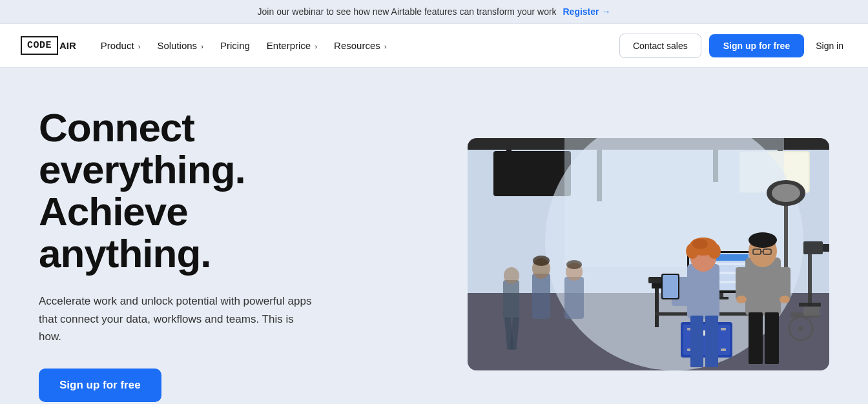 Image resolution: width=868 pixels, height=404 pixels. Describe the element at coordinates (386, 46) in the screenshot. I see `resources-chevron-icon: ›` at that location.